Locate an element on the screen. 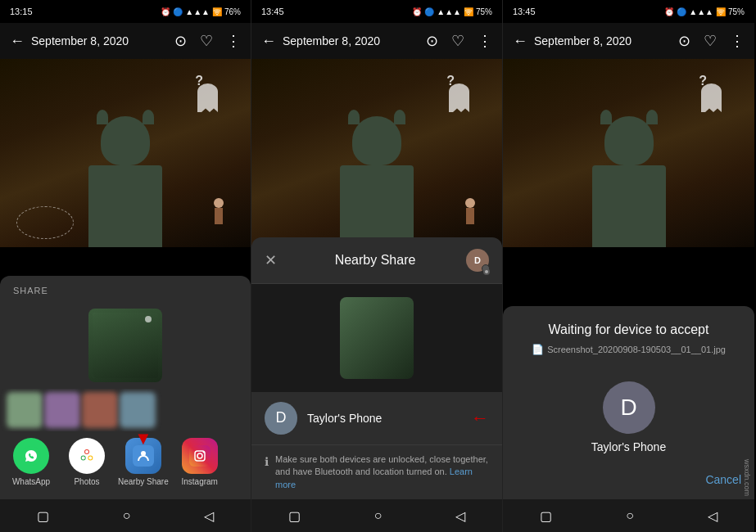 The image size is (756, 532). nav-square-1: ▢ is located at coordinates (43, 516).